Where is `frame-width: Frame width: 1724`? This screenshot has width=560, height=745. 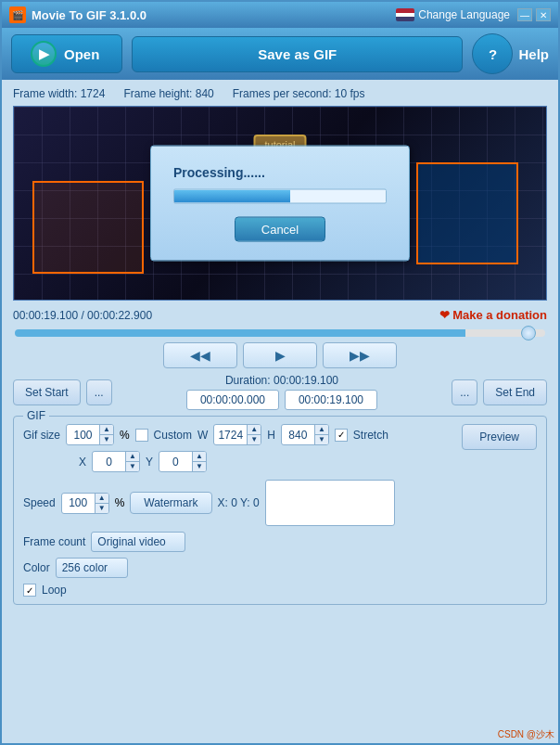
frame-width: Frame width: 1724 is located at coordinates (59, 94).